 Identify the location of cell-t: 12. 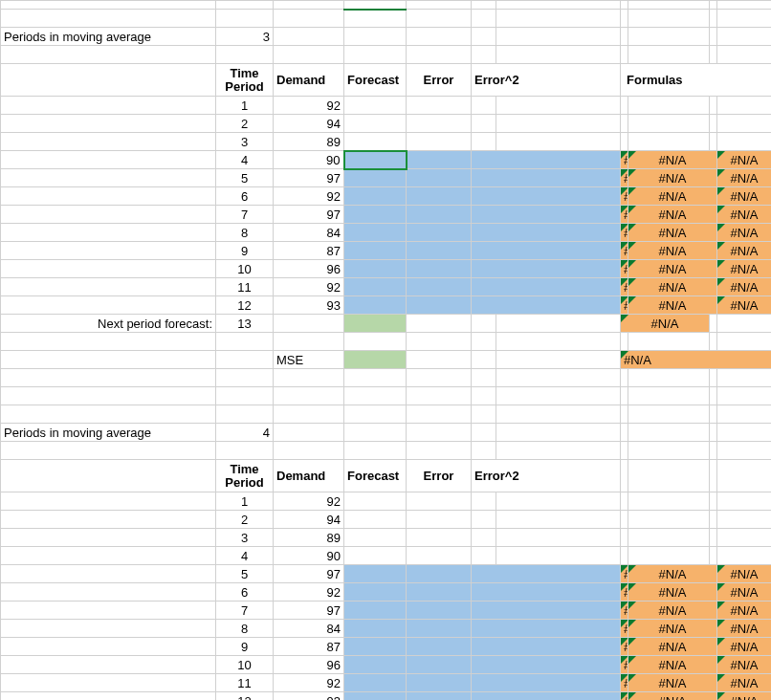
(245, 696).